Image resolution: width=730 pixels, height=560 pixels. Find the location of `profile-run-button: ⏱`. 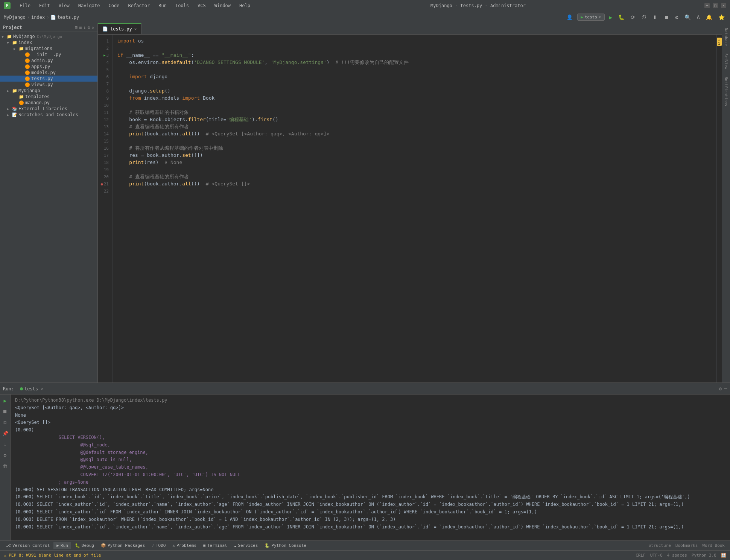

profile-run-button: ⏱ is located at coordinates (644, 17).